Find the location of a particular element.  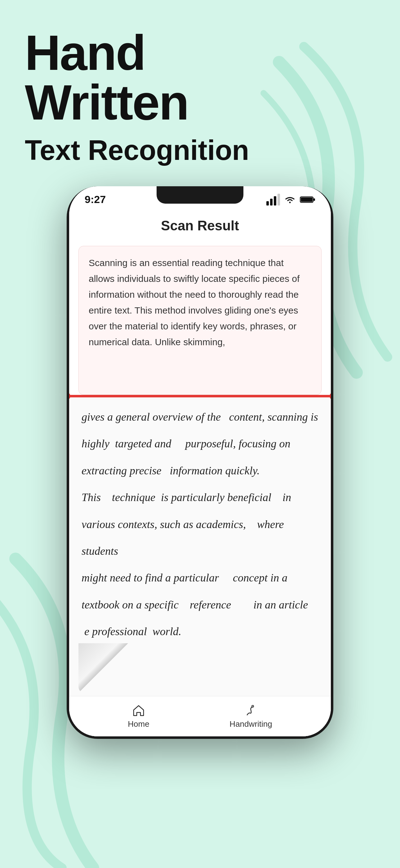

handwritten-line-7: textbook on a specific reference in an a… is located at coordinates (200, 604).